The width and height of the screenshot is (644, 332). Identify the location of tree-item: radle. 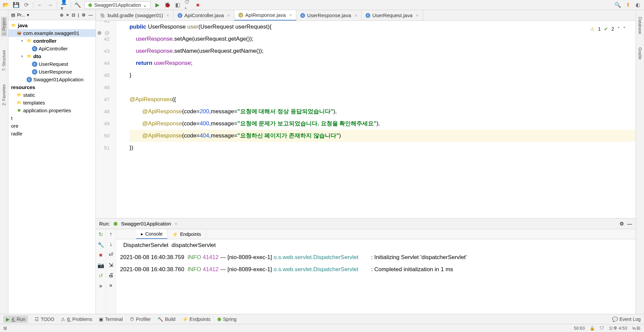
(52, 134).